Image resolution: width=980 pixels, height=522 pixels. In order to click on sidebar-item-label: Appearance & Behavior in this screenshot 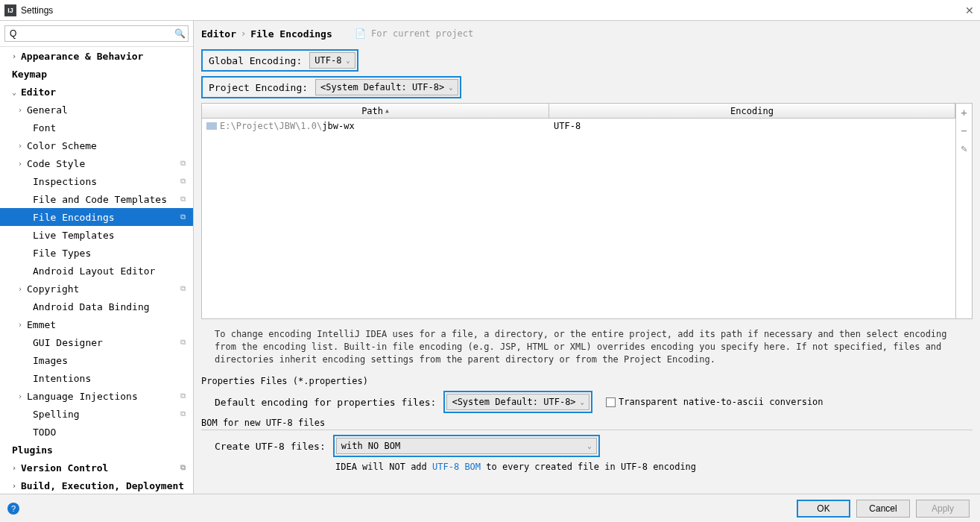, I will do `click(82, 57)`.